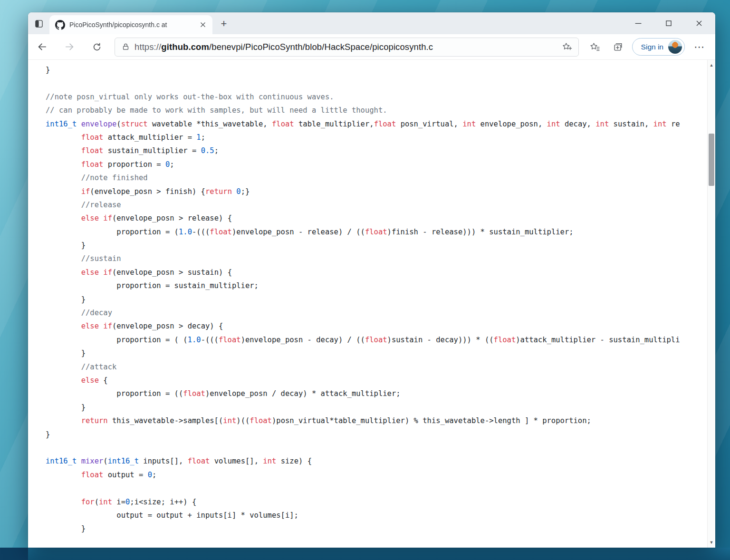  I want to click on taskbar-corner, so click(14, 554).